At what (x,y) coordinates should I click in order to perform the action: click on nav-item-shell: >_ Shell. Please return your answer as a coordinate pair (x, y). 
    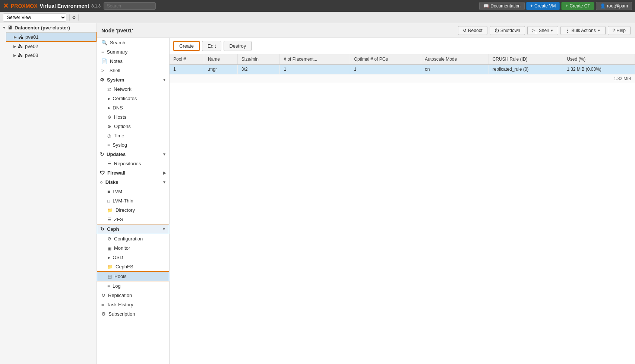
    Looking at the image, I should click on (133, 71).